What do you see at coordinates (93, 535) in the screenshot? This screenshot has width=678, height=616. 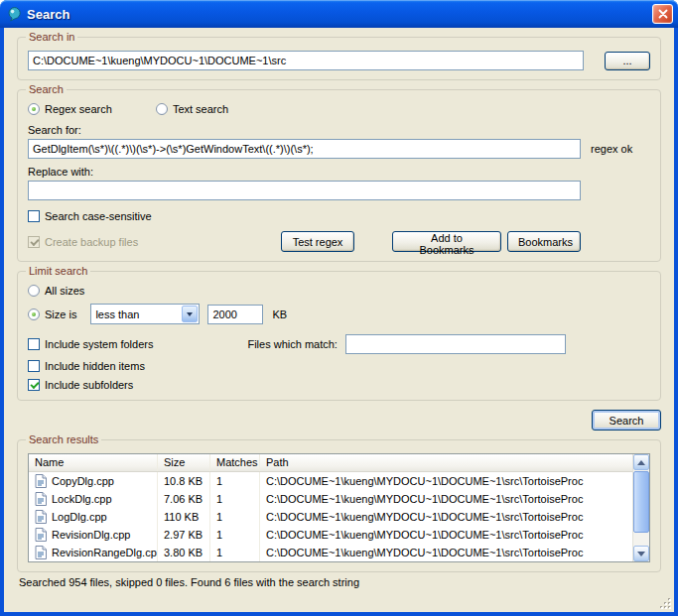 I see `result-name-cell: RevisionDlg.cpp` at bounding box center [93, 535].